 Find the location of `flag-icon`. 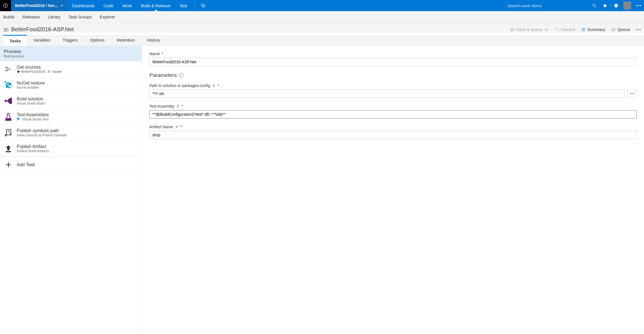

flag-icon is located at coordinates (18, 119).